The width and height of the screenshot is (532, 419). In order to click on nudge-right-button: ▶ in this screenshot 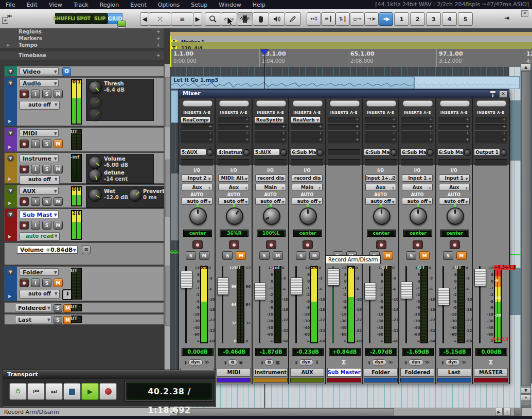, I will do `click(198, 19)`.